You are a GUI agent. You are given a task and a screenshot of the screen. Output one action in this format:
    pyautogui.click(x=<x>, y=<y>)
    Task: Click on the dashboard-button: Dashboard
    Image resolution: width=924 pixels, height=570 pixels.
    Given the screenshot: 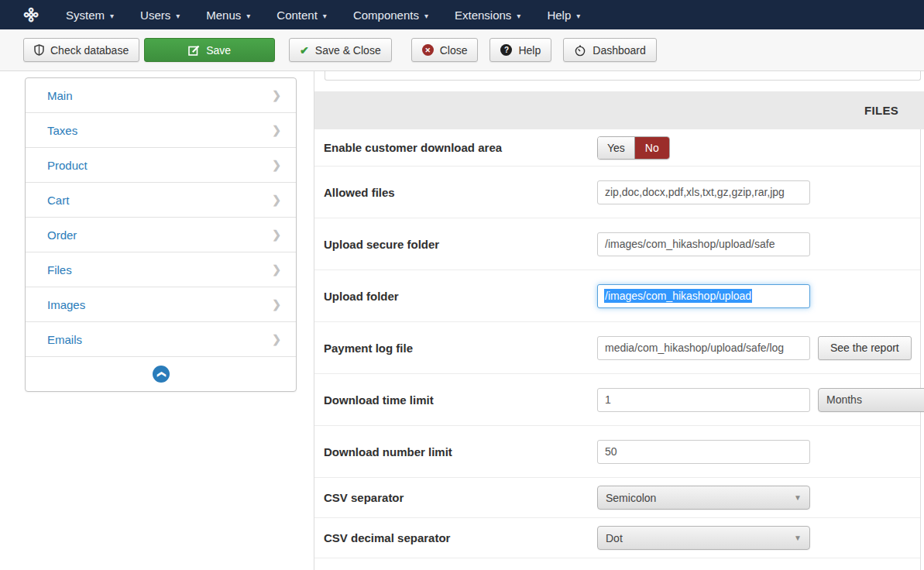 What is the action you would take?
    pyautogui.click(x=610, y=50)
    